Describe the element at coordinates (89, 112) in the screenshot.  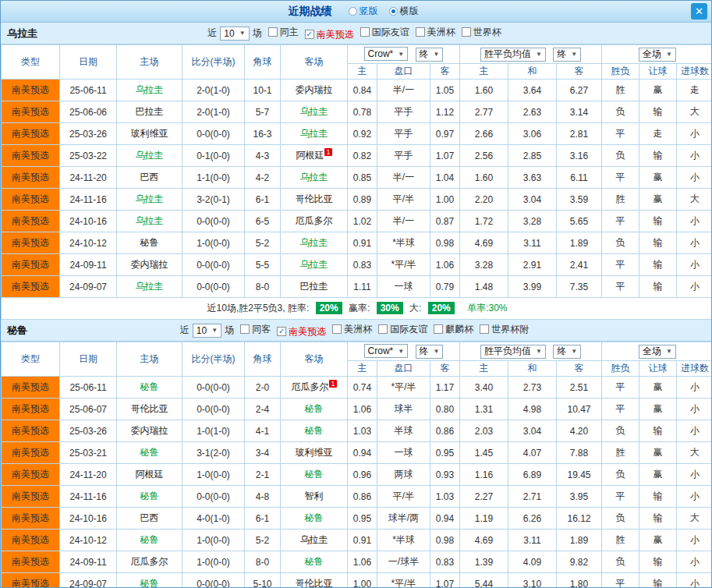
I see `match-date-cell: 25-06-06` at that location.